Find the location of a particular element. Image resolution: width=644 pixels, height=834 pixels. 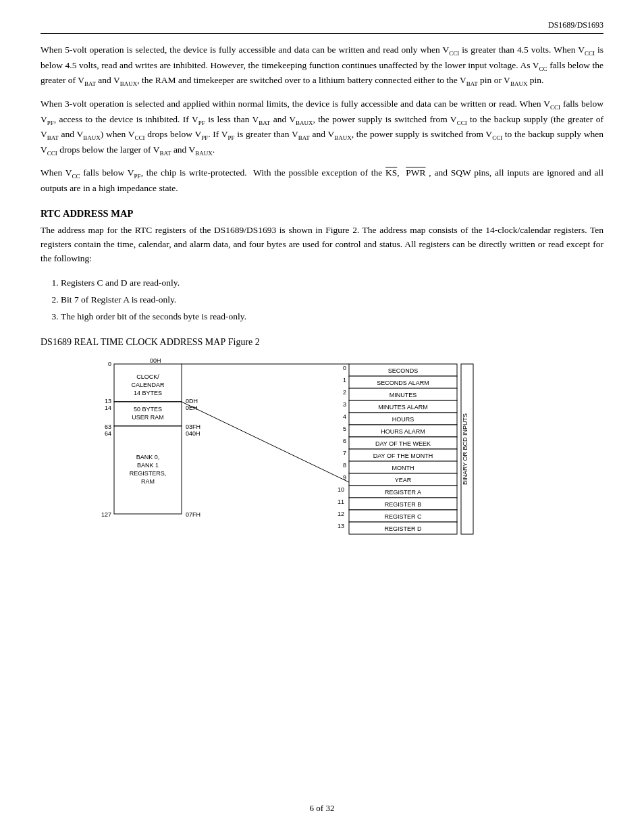

bank-label-4: RAM is located at coordinates (148, 481).